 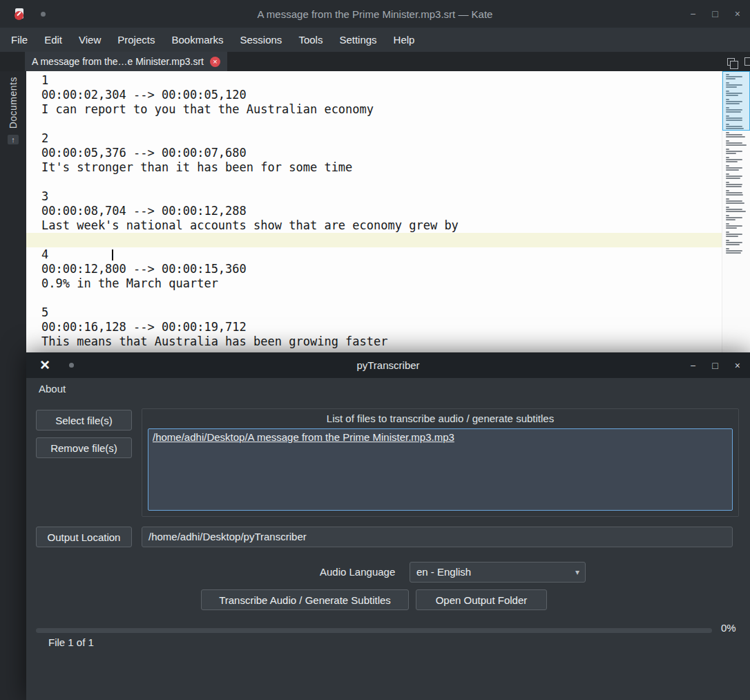 I want to click on file-list-item: /home/adhi/Desktop/A message from the Pr…, so click(x=441, y=437).